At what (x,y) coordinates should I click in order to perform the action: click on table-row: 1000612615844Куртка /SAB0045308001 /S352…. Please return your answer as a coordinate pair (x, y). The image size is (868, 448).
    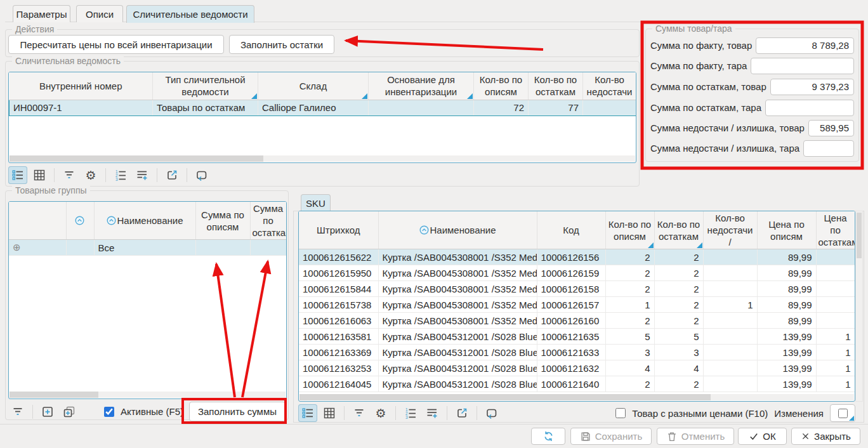
    Looking at the image, I should click on (577, 289).